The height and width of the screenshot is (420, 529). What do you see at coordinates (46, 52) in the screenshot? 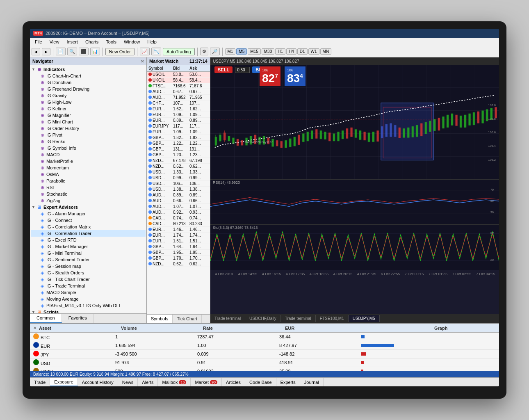
I see `toolbar-forward: ►` at bounding box center [46, 52].